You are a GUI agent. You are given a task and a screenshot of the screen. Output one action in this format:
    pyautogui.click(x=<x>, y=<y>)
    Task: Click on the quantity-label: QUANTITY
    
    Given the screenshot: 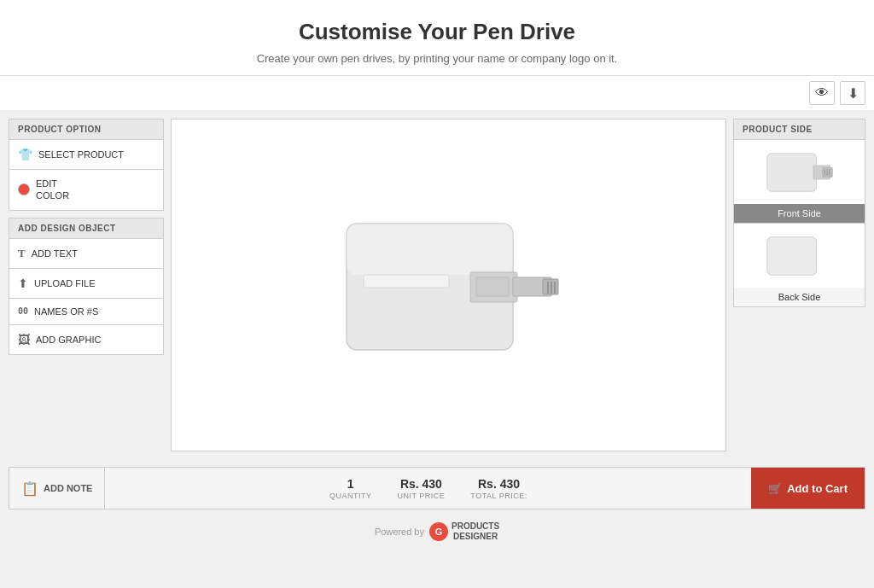 What is the action you would take?
    pyautogui.click(x=351, y=496)
    